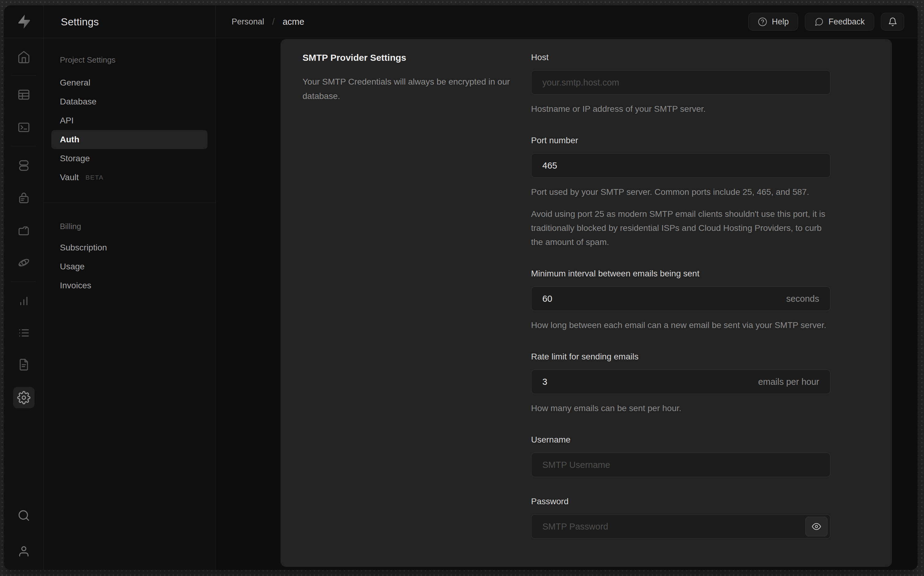 The height and width of the screenshot is (576, 924). What do you see at coordinates (659, 299) in the screenshot?
I see `interval-input` at bounding box center [659, 299].